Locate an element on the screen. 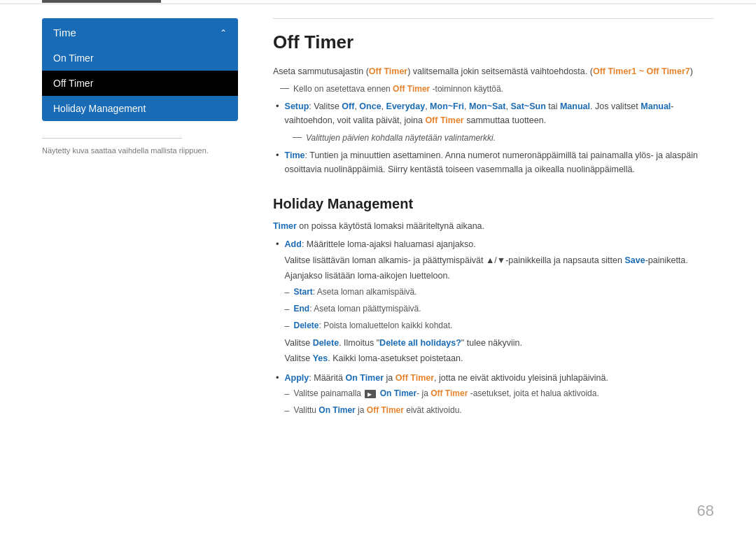  bullet-time: • Time: Tuntien ja minuuttien asettamine… is located at coordinates (495, 162).